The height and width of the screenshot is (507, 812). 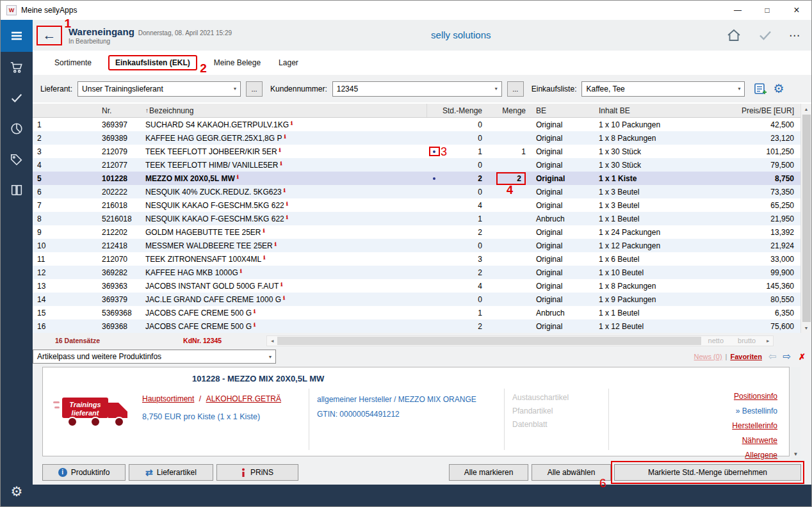 What do you see at coordinates (767, 10) in the screenshot?
I see `maximize-button: □` at bounding box center [767, 10].